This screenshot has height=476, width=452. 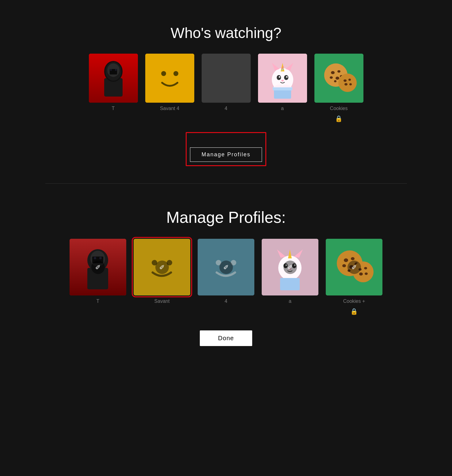 What do you see at coordinates (113, 109) in the screenshot?
I see `profile-name-1: T` at bounding box center [113, 109].